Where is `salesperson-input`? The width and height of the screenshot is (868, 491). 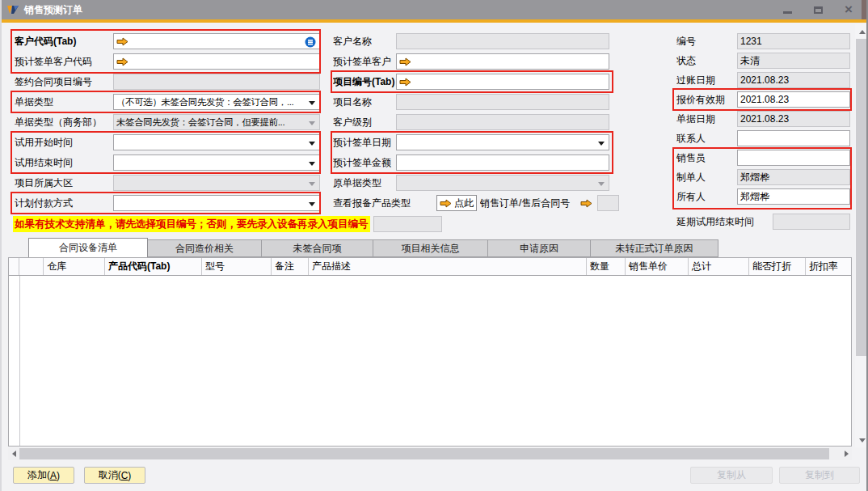 salesperson-input is located at coordinates (794, 158).